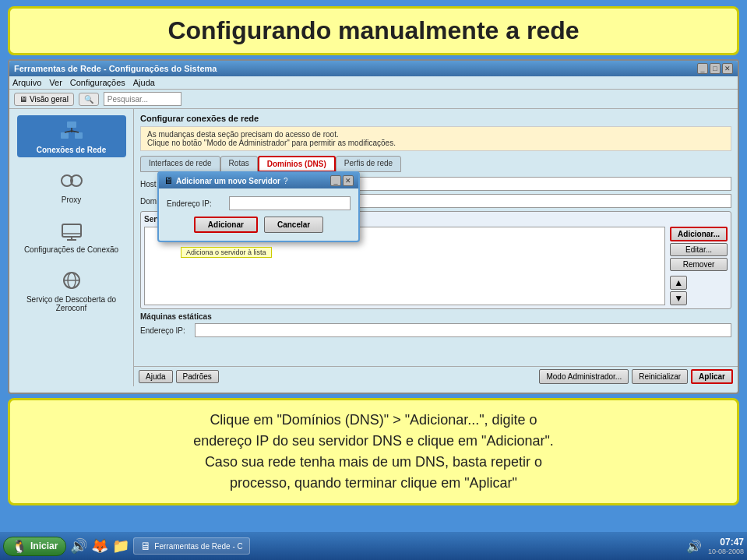 This screenshot has width=747, height=560. I want to click on move-up-button: ▲, so click(678, 283).